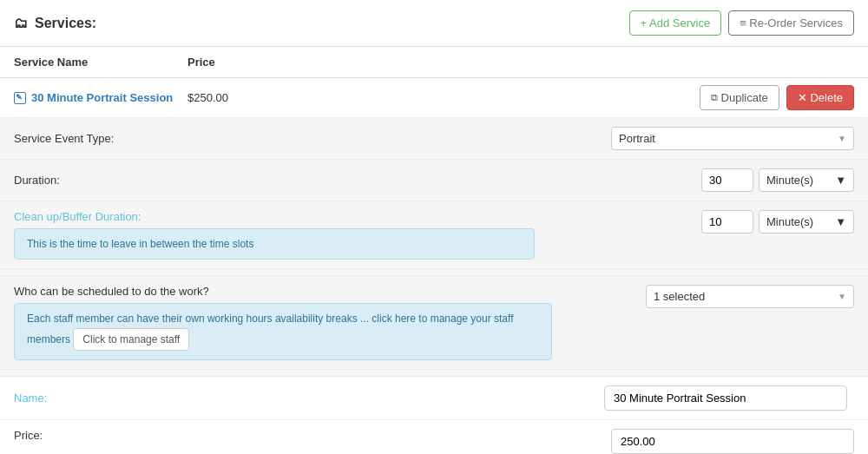 This screenshot has width=868, height=454. What do you see at coordinates (434, 373) in the screenshot?
I see `spacer2` at bounding box center [434, 373].